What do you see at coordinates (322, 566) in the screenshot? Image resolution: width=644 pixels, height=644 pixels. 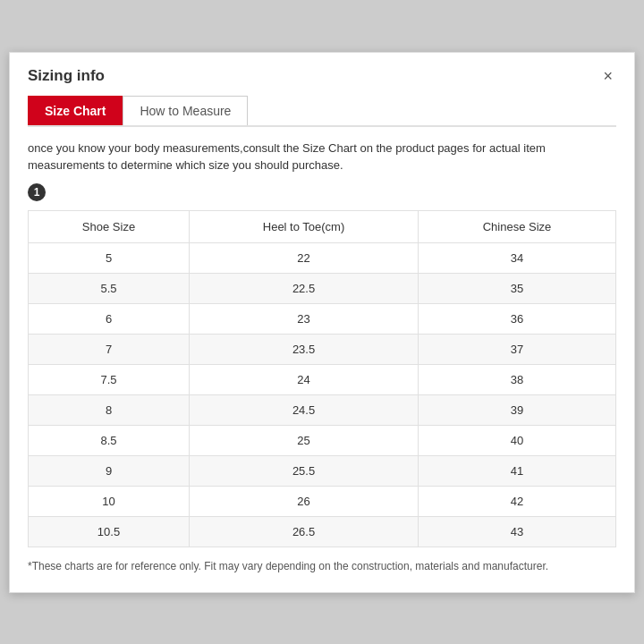 I see `footnote-text: *These charts are for reference only. Fi…` at bounding box center [322, 566].